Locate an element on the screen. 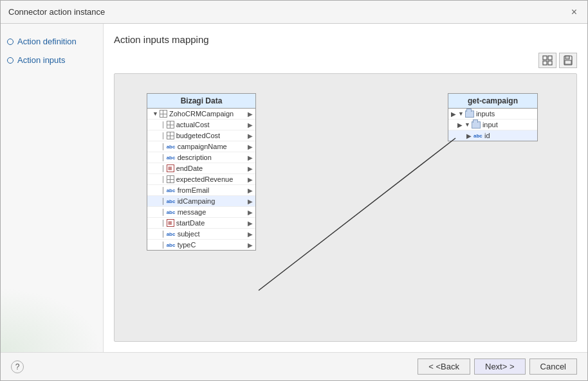 The width and height of the screenshot is (588, 381). get-label-id: id is located at coordinates (488, 136).